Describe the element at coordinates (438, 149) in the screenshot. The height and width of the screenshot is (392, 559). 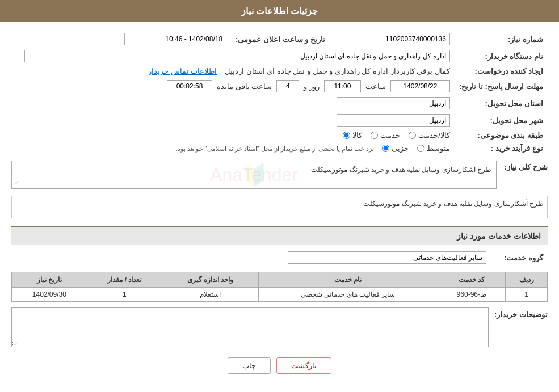
I see `purchase-option2-label: متوسط` at that location.